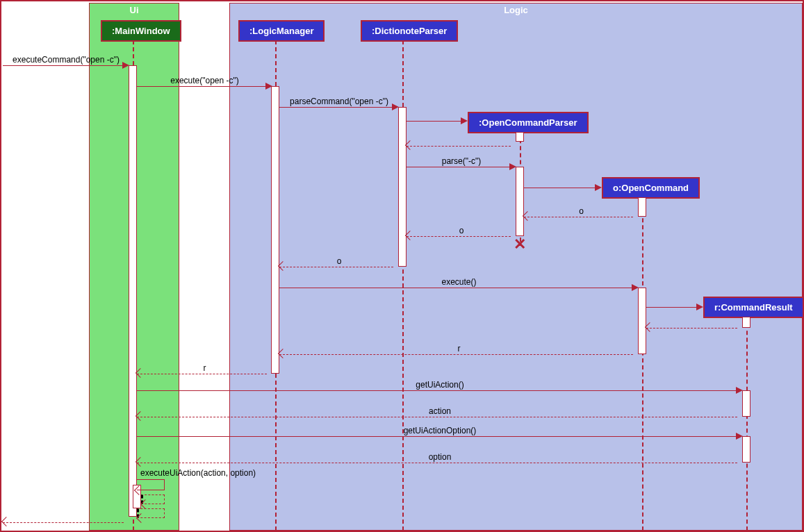  I want to click on msg-return-r-2: r, so click(204, 371).